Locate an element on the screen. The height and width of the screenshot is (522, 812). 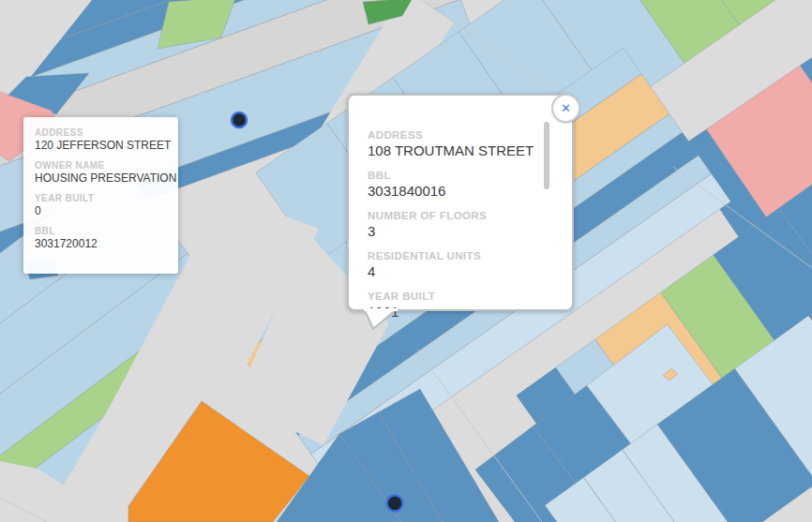
field-value: 108 TROUTMAN STREET is located at coordinates (460, 150).